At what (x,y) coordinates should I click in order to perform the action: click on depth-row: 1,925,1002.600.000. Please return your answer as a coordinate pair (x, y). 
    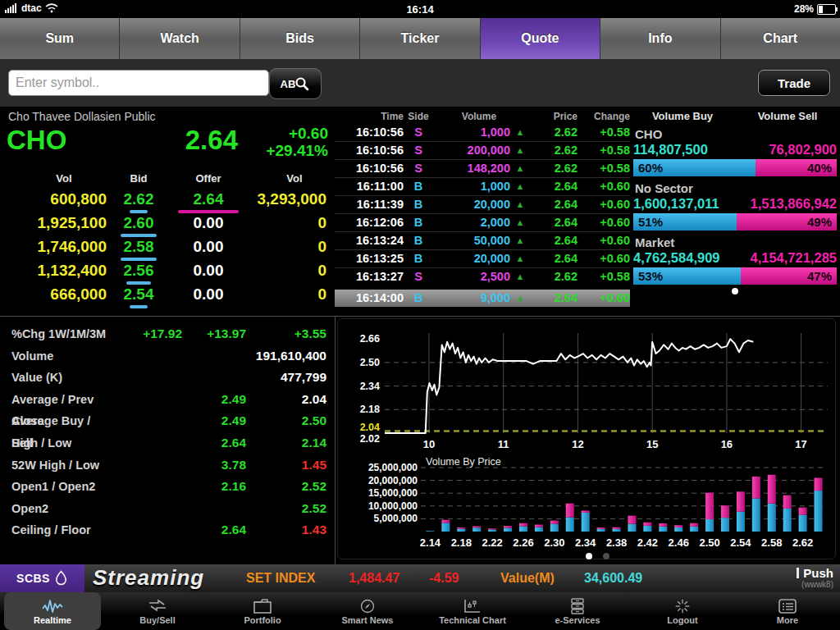
    Looking at the image, I should click on (163, 223).